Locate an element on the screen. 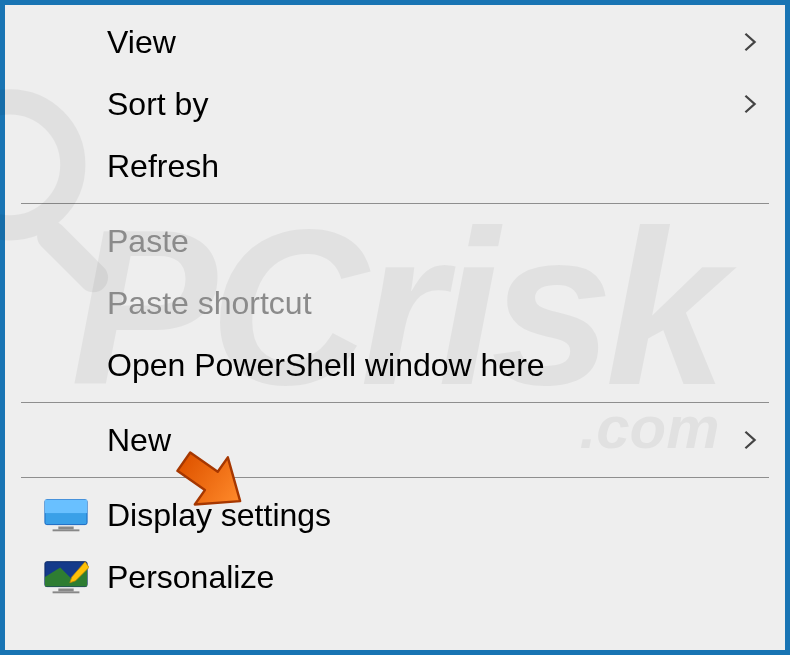 This screenshot has width=790, height=655. menu-item-label: Sort by is located at coordinates (423, 104).